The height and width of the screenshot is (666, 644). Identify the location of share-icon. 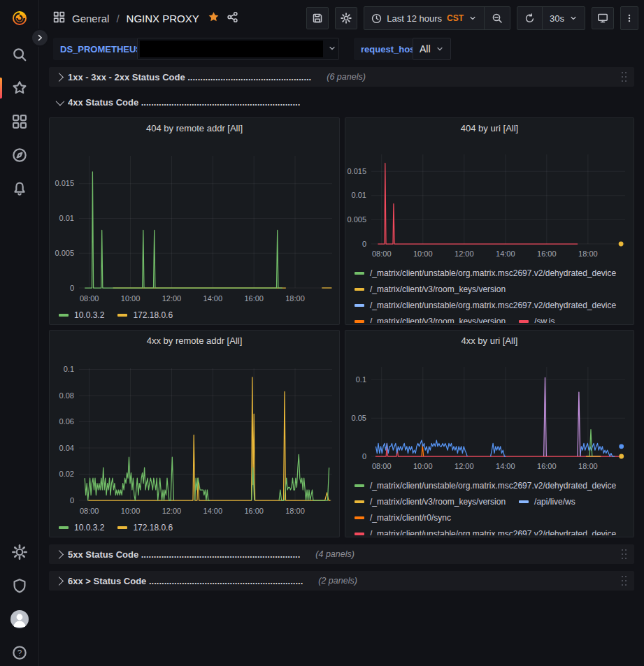
(232, 18).